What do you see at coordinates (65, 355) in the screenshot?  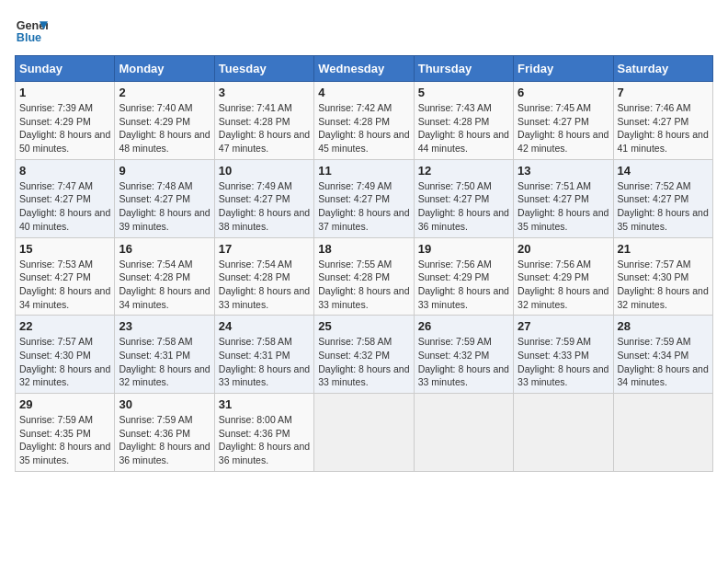 I see `calendar-cell: 22 Sunrise: 7:57 AM Sunset: 4:30 PM Dayl…` at bounding box center [65, 355].